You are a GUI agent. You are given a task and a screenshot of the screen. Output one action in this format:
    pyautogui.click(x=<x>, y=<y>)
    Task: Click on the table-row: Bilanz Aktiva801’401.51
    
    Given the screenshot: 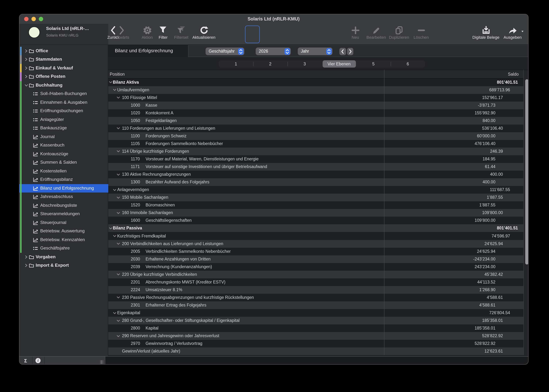 What is the action you would take?
    pyautogui.click(x=318, y=82)
    